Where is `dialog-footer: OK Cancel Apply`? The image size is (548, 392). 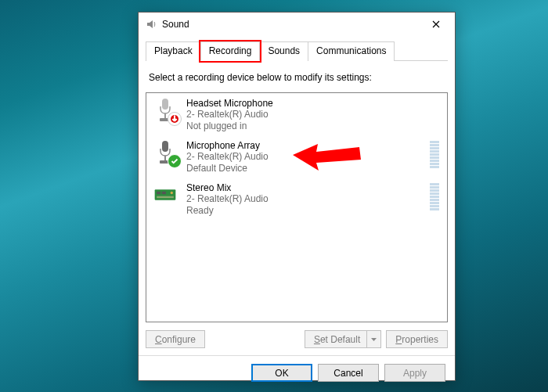
dialog-footer: OK Cancel Apply is located at coordinates (297, 372).